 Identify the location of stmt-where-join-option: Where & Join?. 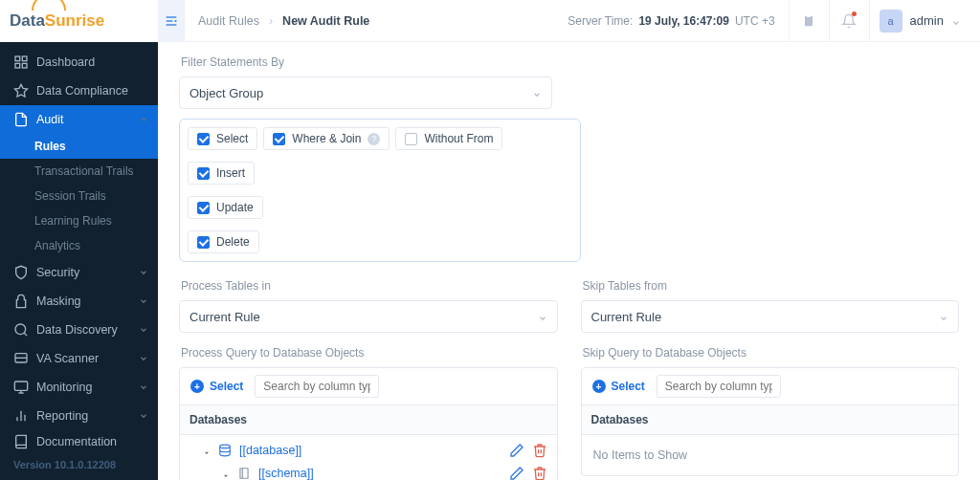
(326, 139).